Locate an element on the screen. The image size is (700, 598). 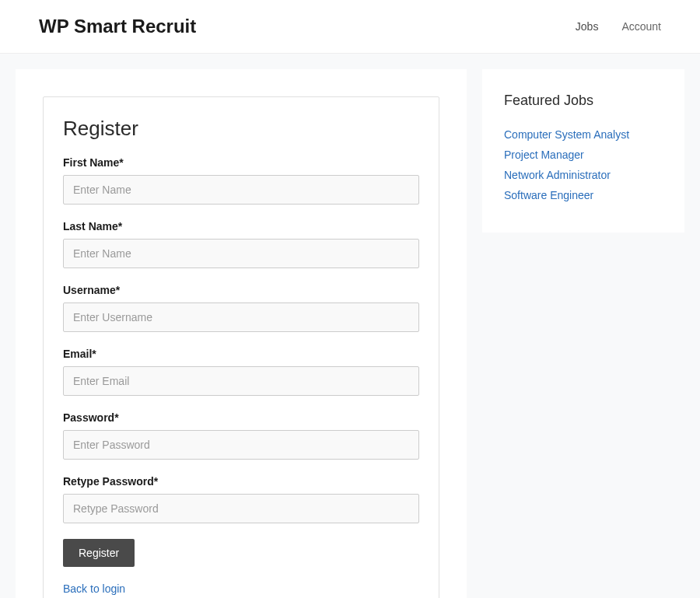
first-name-label: First Name* is located at coordinates (241, 163).